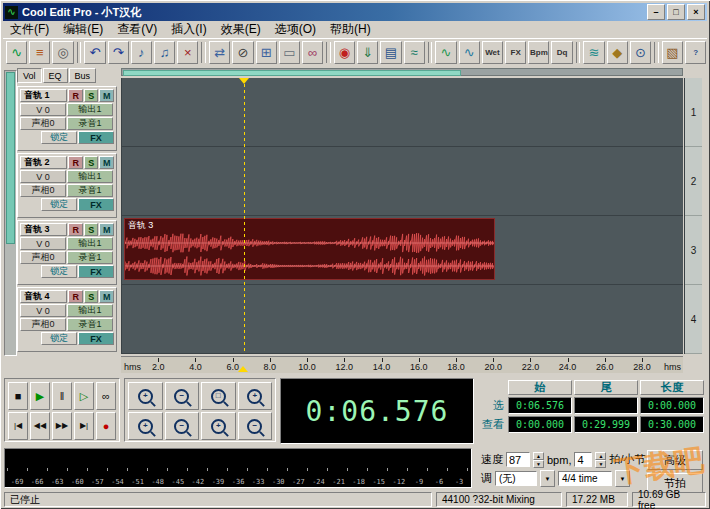  What do you see at coordinates (118, 52) in the screenshot?
I see `redo-button: ↷` at bounding box center [118, 52].